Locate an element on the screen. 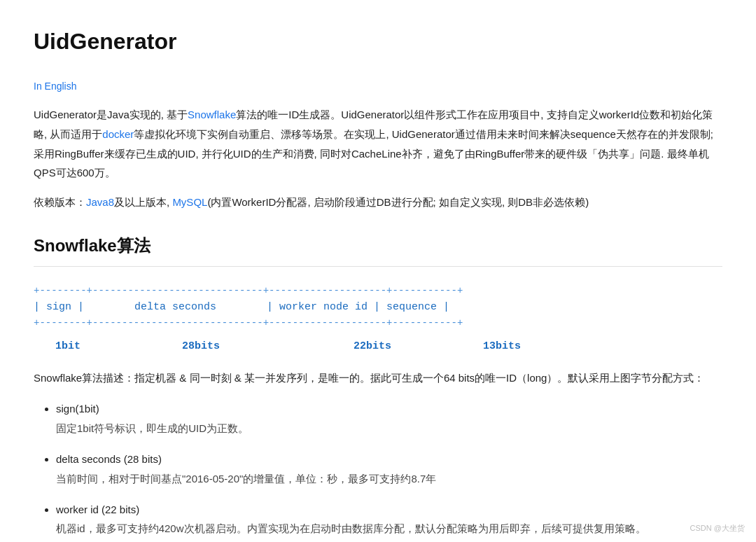 This screenshot has height=542, width=756. list-item-delta-desc: 当前时间，相对于时间基点"2016-05-20"的增量值，单位：秒，最多可支持约… is located at coordinates (389, 479).